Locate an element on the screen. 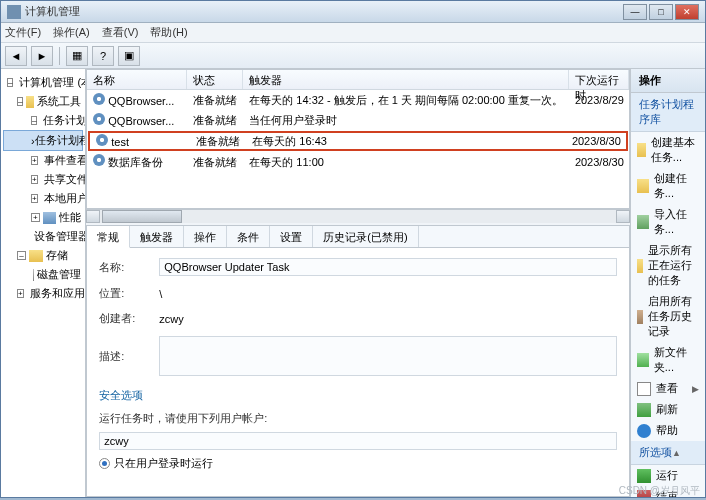 This screenshot has width=706, height=500. tabs: 常规 触发器 操作 条件 设置 历史记录(已禁用) is located at coordinates (358, 237).